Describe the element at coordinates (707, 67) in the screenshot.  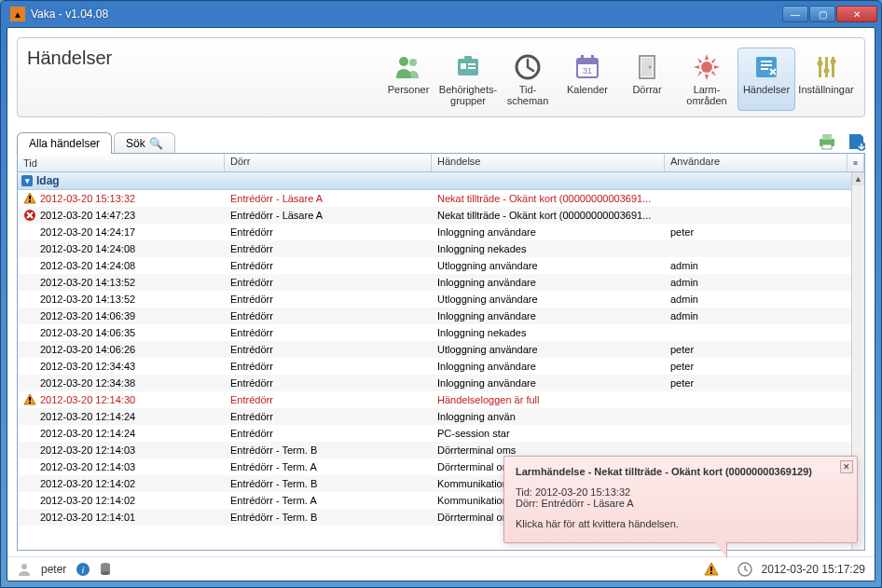
I see `alarm-icon` at that location.